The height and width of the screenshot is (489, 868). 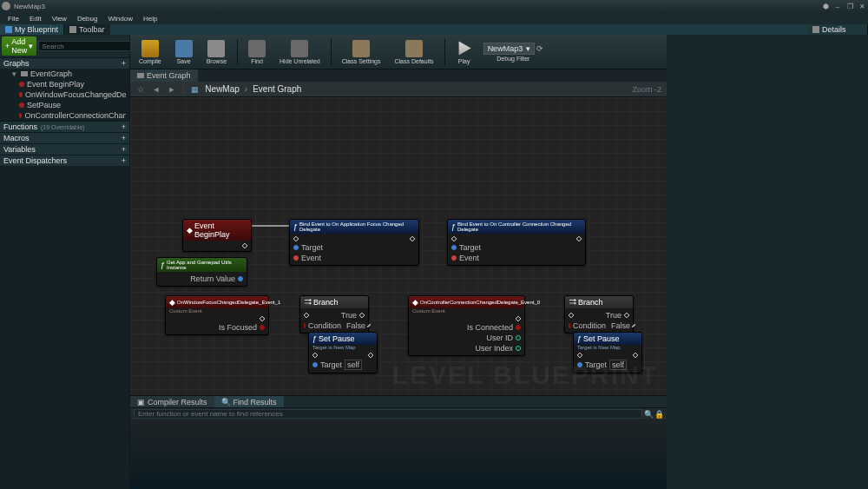 I want to click on class-defaults-button: Class Defaults, so click(x=413, y=52).